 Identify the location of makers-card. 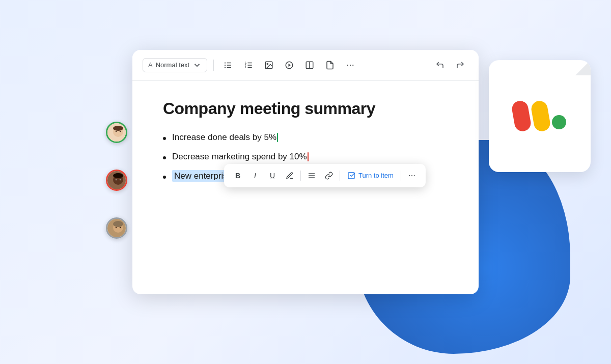
(540, 116).